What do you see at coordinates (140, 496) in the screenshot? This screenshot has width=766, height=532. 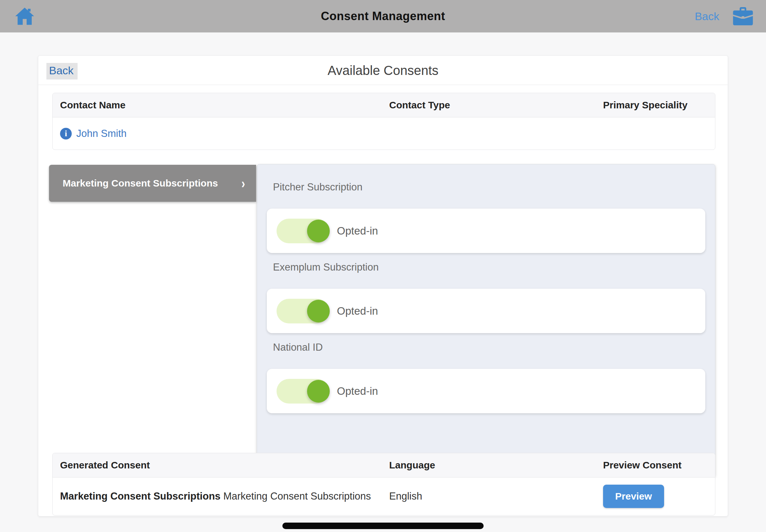 I see `generated-consent-name-bold: Marketing Consent Subscriptions` at bounding box center [140, 496].